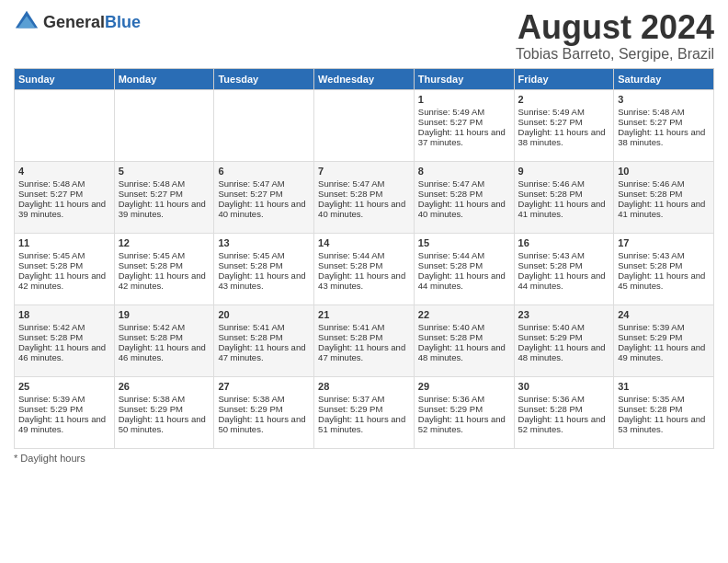 The image size is (728, 563). What do you see at coordinates (64, 197) in the screenshot?
I see `calendar-cell: 4Sunrise: 5:48 AMSunset: 5:27 PMDaylight…` at bounding box center [64, 197].